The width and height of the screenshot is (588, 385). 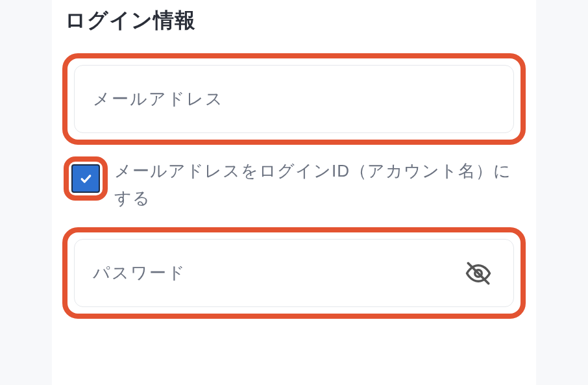 What do you see at coordinates (294, 184) in the screenshot?
I see `use-email-as-login-row: メールアドレスをログインID（アカウント名）にする` at bounding box center [294, 184].